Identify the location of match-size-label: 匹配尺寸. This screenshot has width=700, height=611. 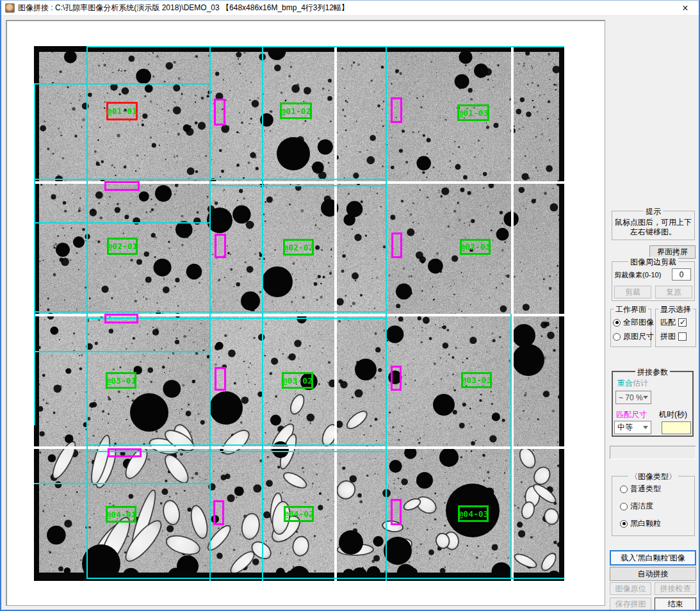
(631, 415).